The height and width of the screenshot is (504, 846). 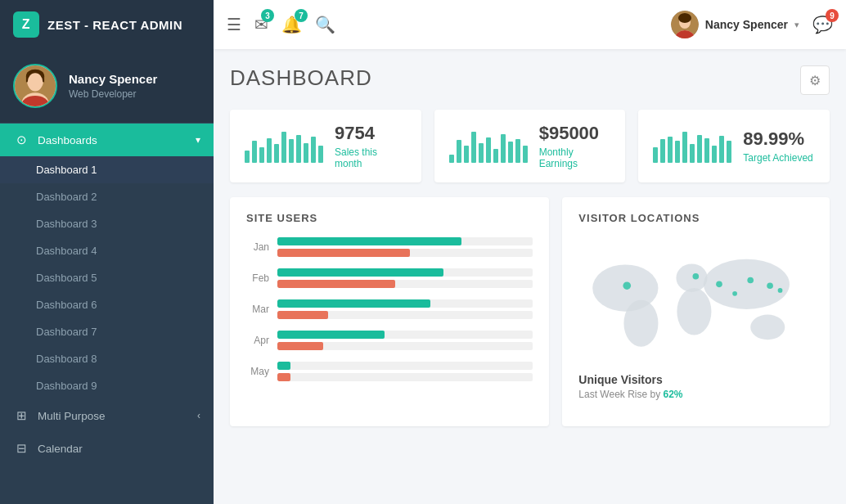 I want to click on hbar-month-label: Feb, so click(x=258, y=278).